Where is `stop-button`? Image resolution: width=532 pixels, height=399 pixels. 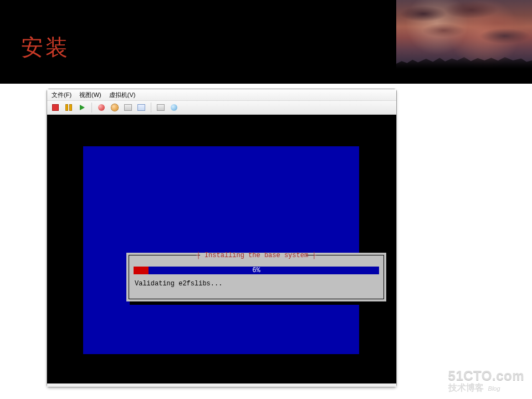 stop-button is located at coordinates (55, 108).